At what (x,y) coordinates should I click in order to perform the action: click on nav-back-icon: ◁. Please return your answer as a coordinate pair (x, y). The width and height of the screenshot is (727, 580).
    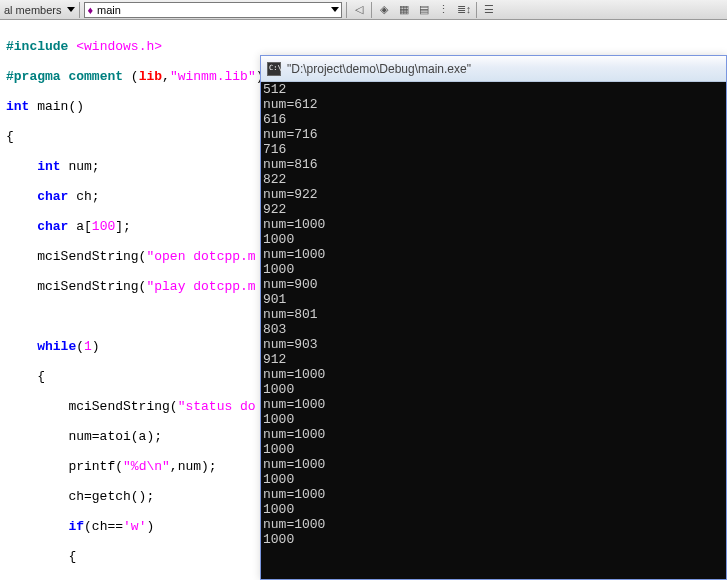
    Looking at the image, I should click on (359, 10).